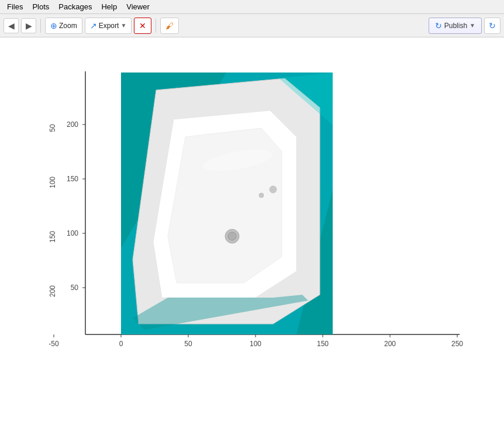 Image resolution: width=504 pixels, height=421 pixels. Describe the element at coordinates (75, 288) in the screenshot. I see `y-label-50: 50` at that location.